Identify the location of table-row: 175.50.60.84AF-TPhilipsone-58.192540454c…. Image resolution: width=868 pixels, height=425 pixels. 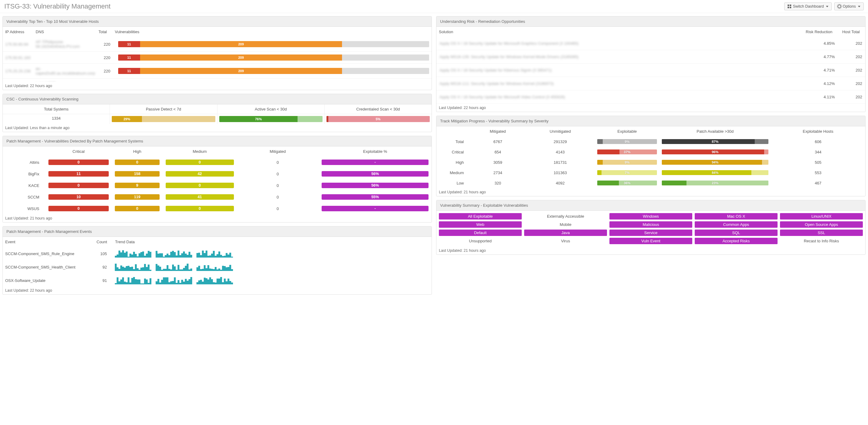
(217, 44).